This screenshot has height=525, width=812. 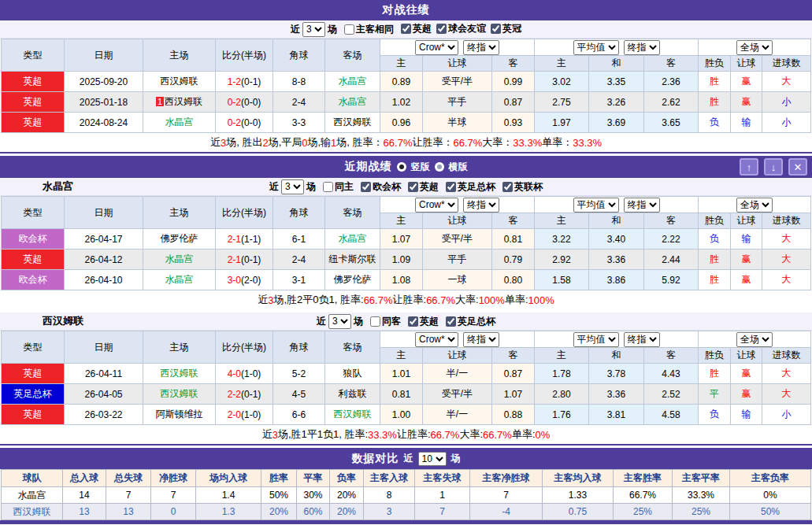 I want to click on avg-draw-cell: 3.36, so click(x=617, y=260).